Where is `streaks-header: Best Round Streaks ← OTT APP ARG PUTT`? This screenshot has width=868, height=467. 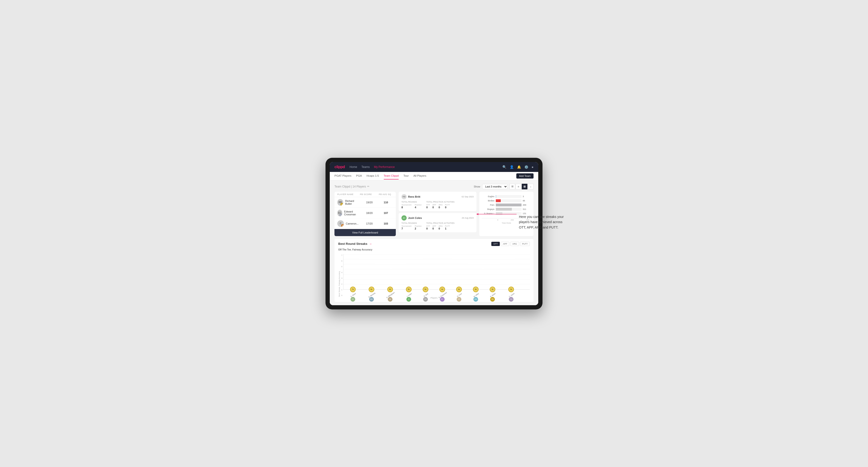
streaks-header: Best Round Streaks ← OTT APP ARG PUTT is located at coordinates (434, 244).